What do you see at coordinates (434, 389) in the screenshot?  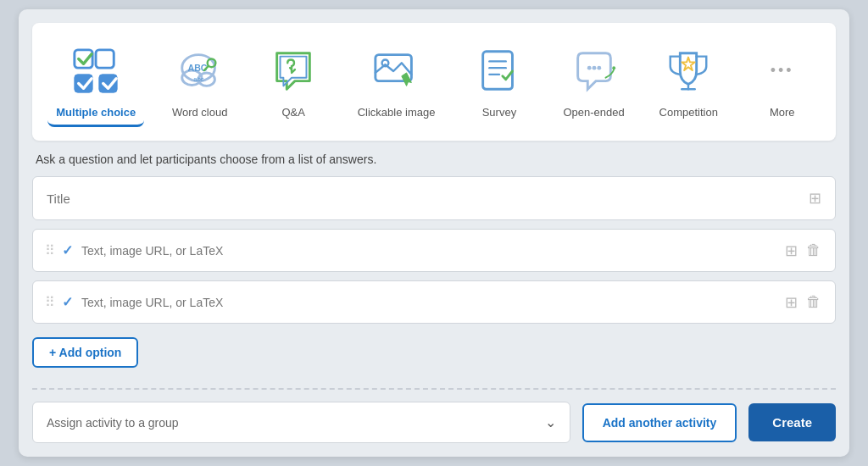 I see `section-divider` at bounding box center [434, 389].